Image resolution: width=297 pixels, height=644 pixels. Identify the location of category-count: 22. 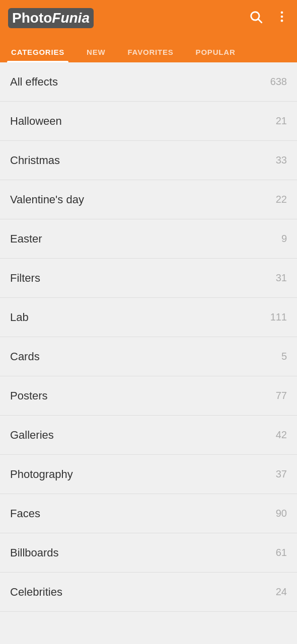
(281, 199).